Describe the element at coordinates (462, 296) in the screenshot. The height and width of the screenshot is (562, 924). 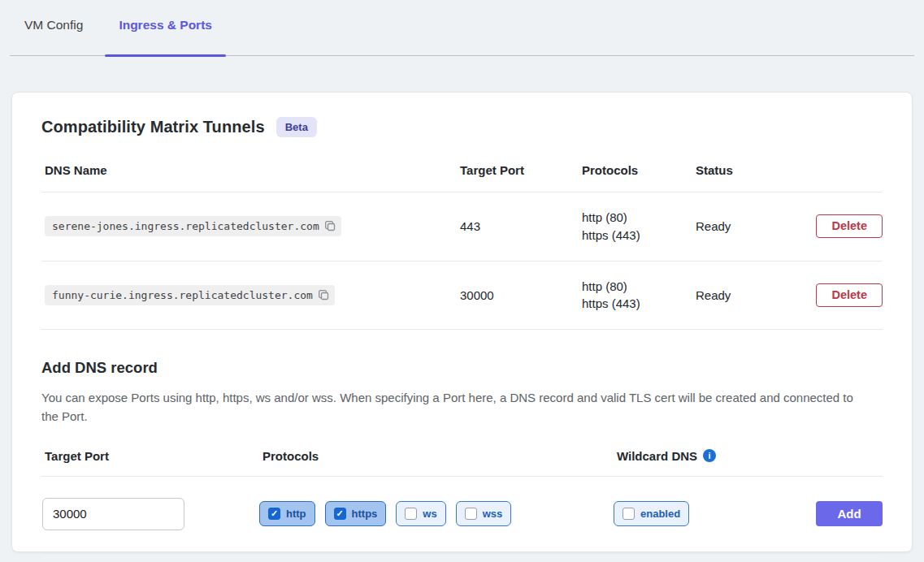
I see `table-row: funny-curie.ingress.replicatedcluster.co…` at that location.